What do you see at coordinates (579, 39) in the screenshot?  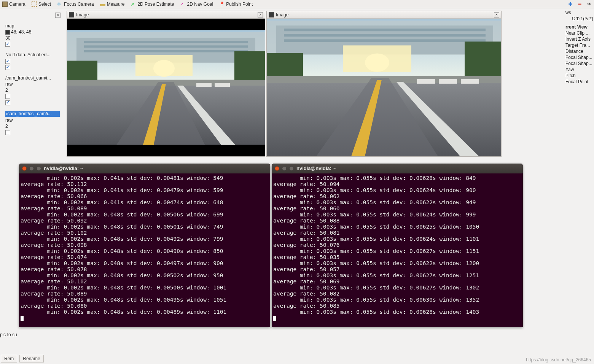 I see `view-property: Invert Z Axis` at bounding box center [579, 39].